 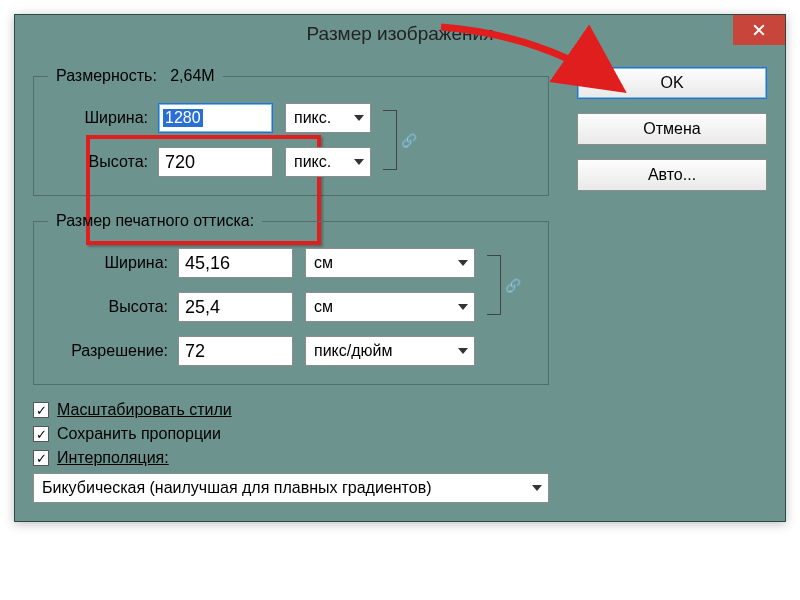 I want to click on doc-width-unit-value: см, so click(x=324, y=263).